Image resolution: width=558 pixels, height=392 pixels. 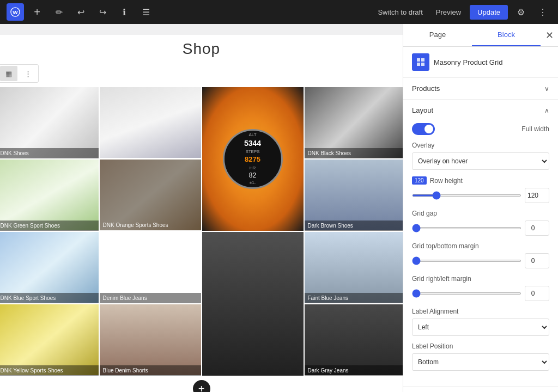 I want to click on switch-to-draft-button: Switch to draft, so click(x=400, y=12).